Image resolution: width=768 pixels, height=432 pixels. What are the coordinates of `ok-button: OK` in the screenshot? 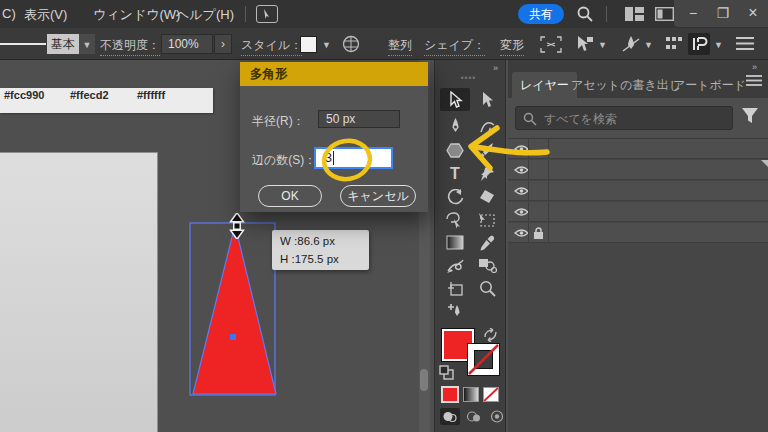 It's located at (290, 196).